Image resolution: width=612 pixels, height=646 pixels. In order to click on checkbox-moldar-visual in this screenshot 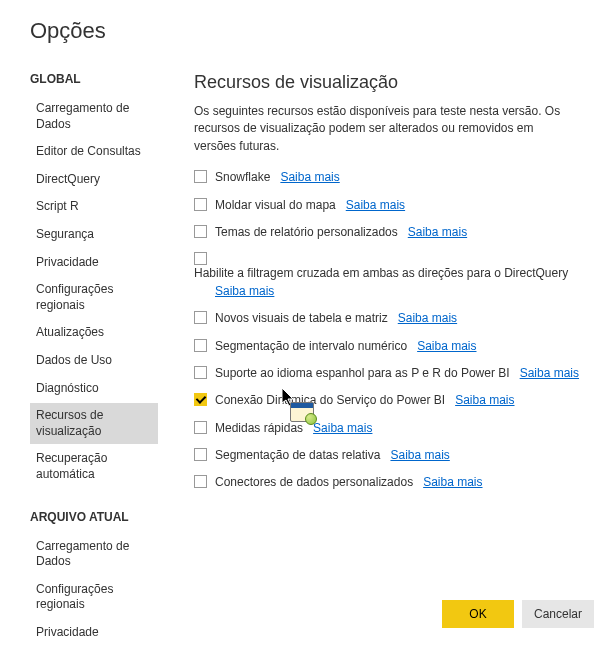, I will do `click(200, 204)`.